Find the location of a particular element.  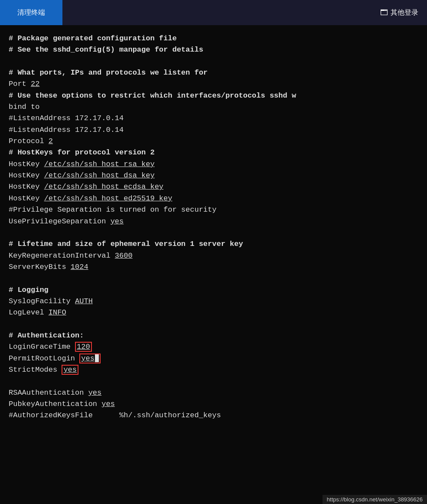

line-18: KeyRegenerationInterval 3600 is located at coordinates (213, 256).